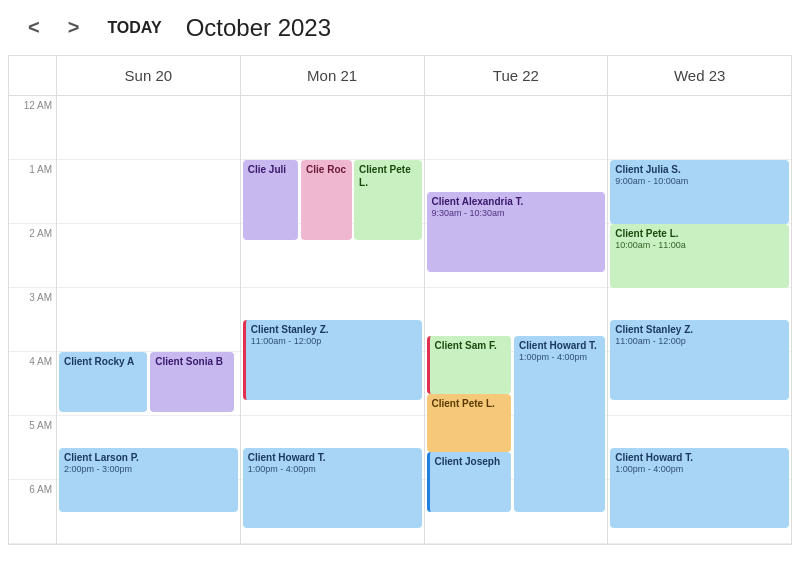 This screenshot has height=565, width=800. I want to click on time-header-spacer, so click(32, 76).